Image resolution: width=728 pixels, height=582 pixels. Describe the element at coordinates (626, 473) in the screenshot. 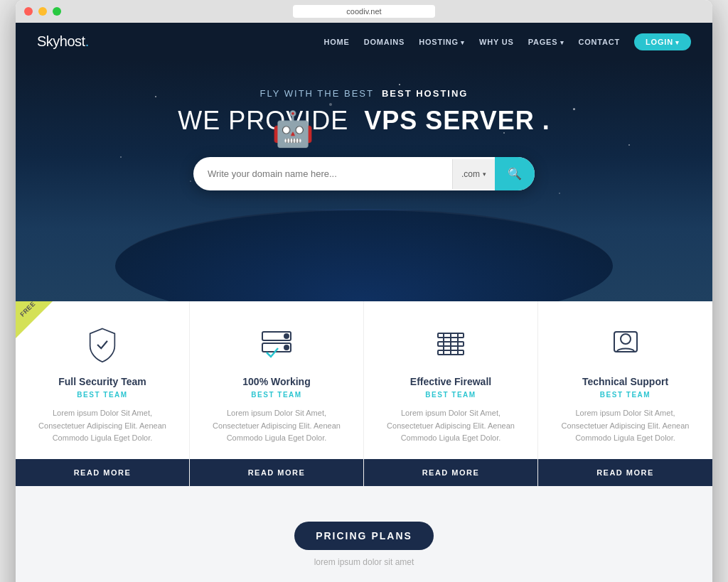

I see `read-more-button-support: READ MORE` at that location.